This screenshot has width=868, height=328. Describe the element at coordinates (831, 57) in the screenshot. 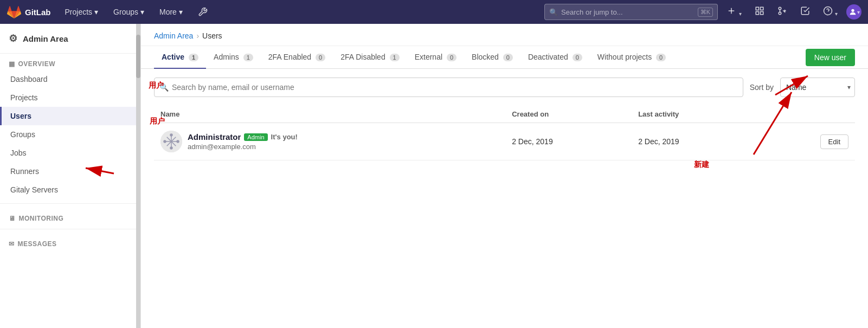

I see `new-user-button: New user` at that location.